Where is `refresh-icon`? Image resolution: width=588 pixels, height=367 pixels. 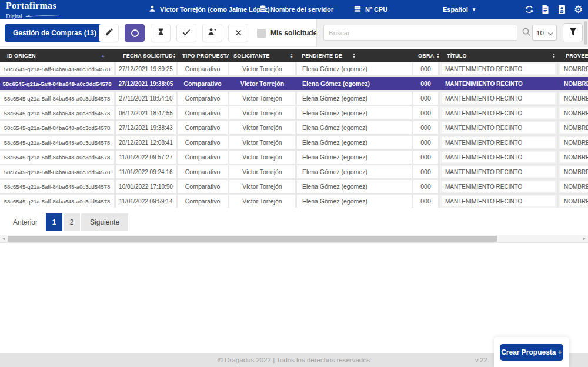 refresh-icon is located at coordinates (529, 9).